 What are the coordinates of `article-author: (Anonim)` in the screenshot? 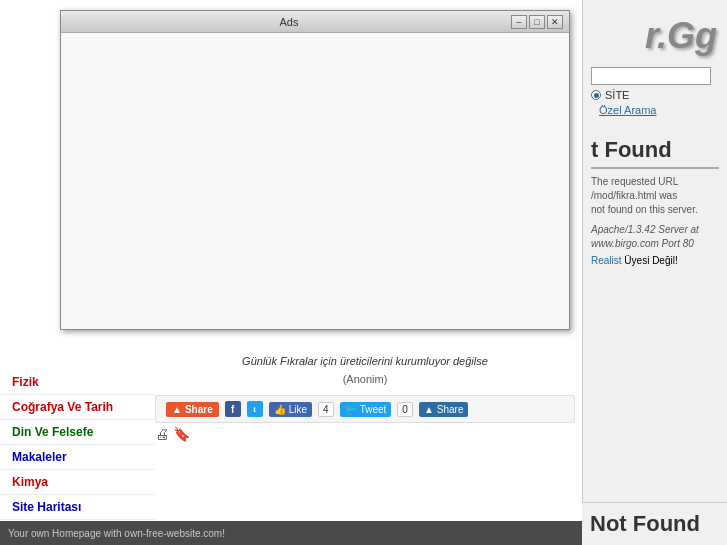 It's located at (365, 379).